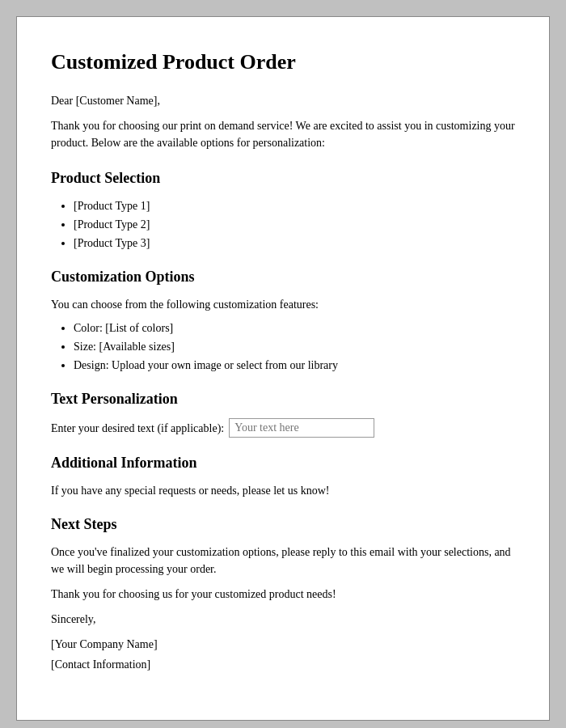  What do you see at coordinates (283, 476) in the screenshot?
I see `additional-information-section: Additional Information If you have any s…` at bounding box center [283, 476].